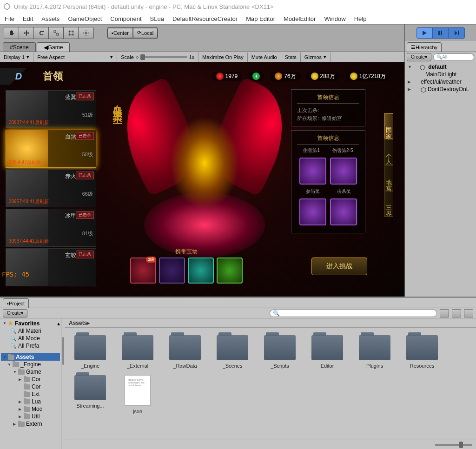 This screenshot has width=476, height=449. What do you see at coordinates (63, 384) in the screenshot?
I see `splitter-handle` at bounding box center [63, 384].